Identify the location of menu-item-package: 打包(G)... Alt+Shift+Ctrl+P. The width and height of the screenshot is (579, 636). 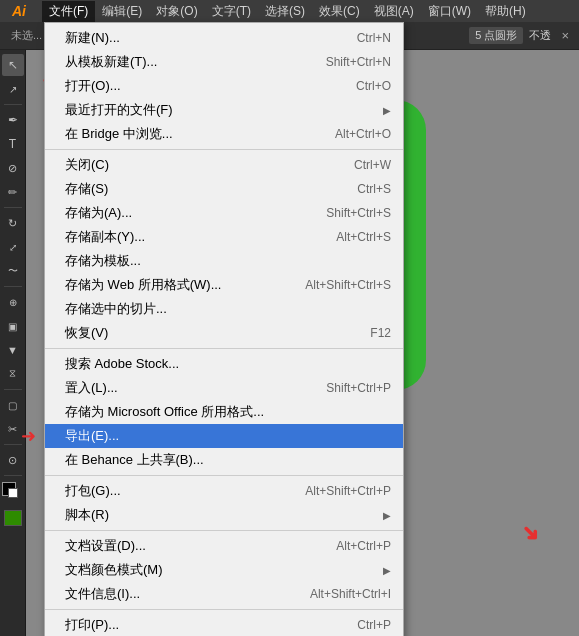
(224, 491).